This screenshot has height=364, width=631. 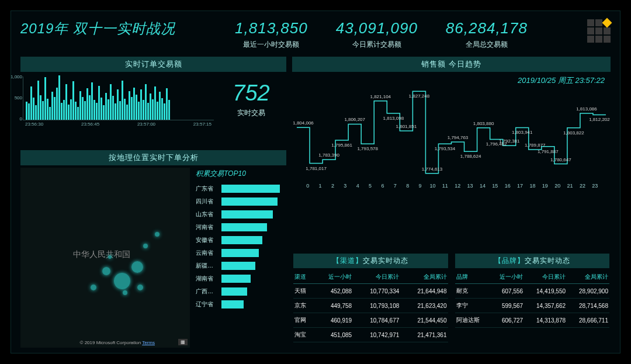 What do you see at coordinates (546, 277) in the screenshot?
I see `col-header: 今日累计` at bounding box center [546, 277].